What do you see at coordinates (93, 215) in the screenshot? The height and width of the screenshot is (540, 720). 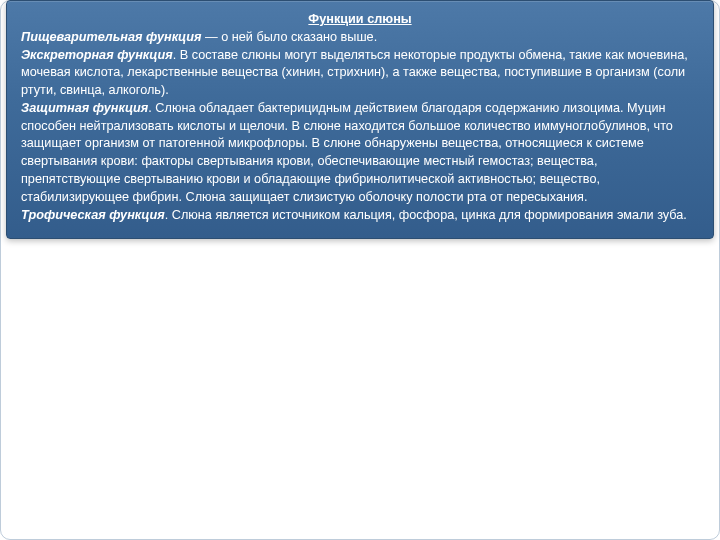 I see `label-trophic: Трофическая функция` at bounding box center [93, 215].